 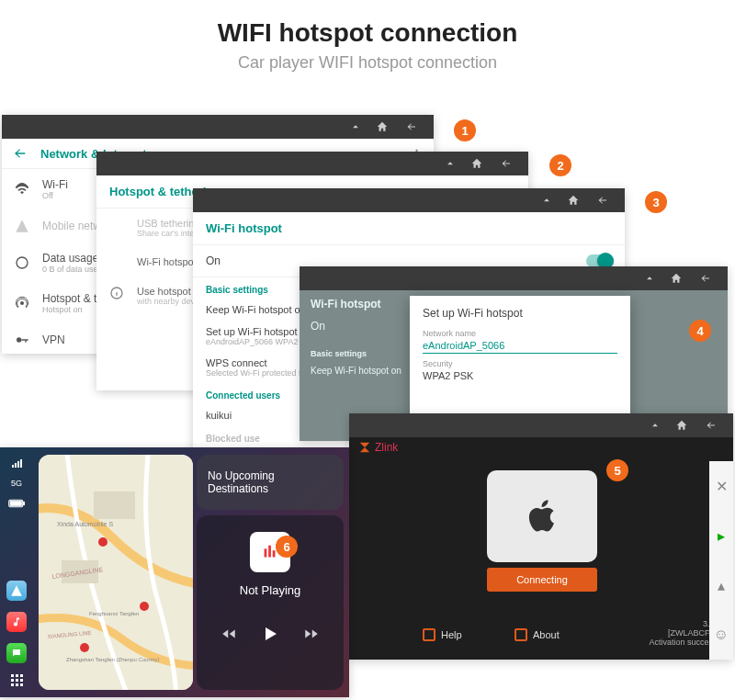 What do you see at coordinates (17, 503) in the screenshot?
I see `battery-icon` at bounding box center [17, 503].